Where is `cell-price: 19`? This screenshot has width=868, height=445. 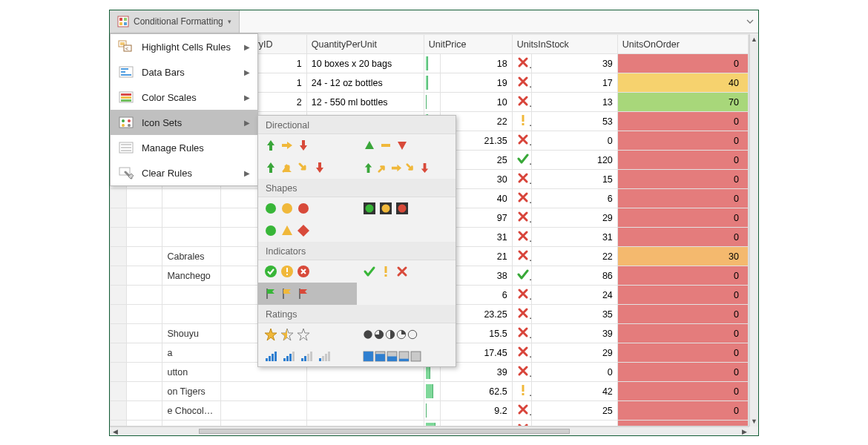
cell-price: 19 is located at coordinates (476, 83).